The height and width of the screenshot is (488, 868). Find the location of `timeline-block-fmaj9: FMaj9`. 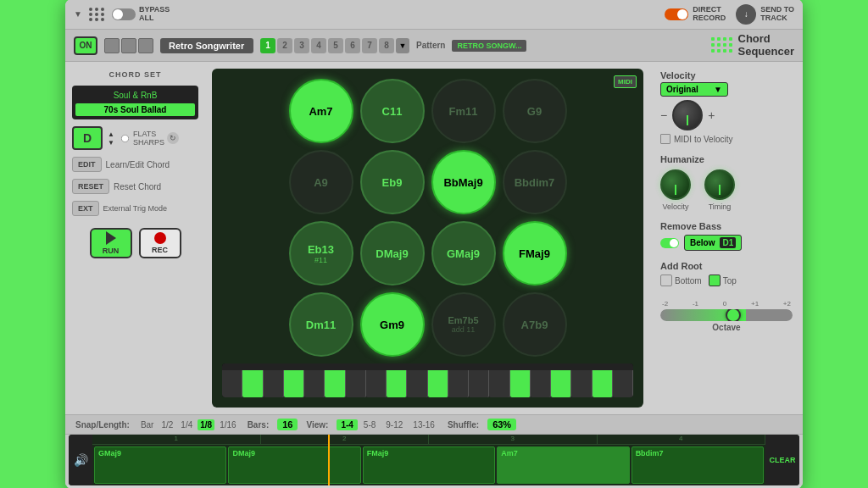

timeline-block-fmaj9: FMaj9 is located at coordinates (429, 465).